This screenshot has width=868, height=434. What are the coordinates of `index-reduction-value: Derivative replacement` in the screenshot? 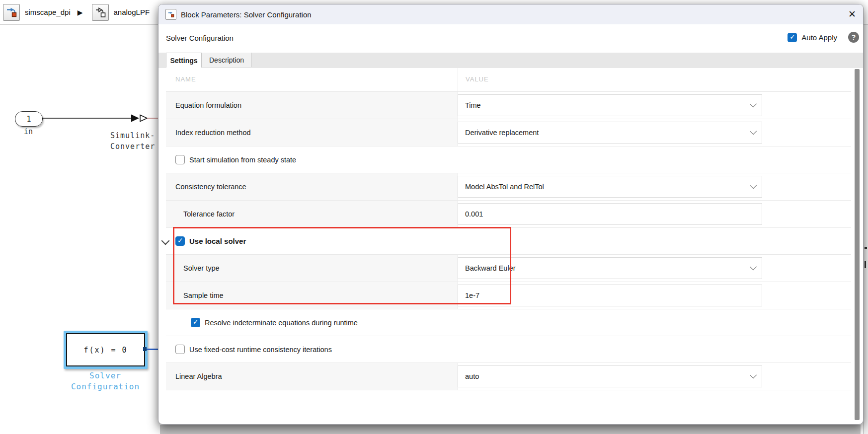 It's located at (502, 133).